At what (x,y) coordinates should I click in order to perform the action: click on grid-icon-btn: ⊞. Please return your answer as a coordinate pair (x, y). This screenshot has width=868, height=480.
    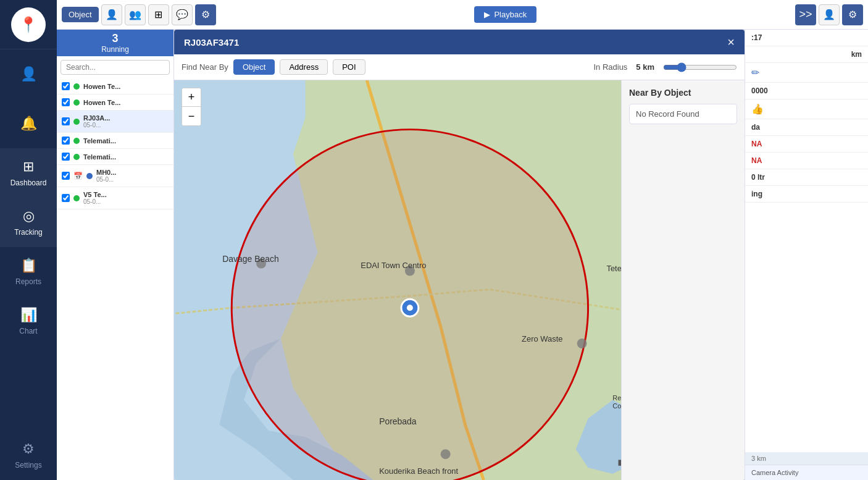
    Looking at the image, I should click on (159, 15).